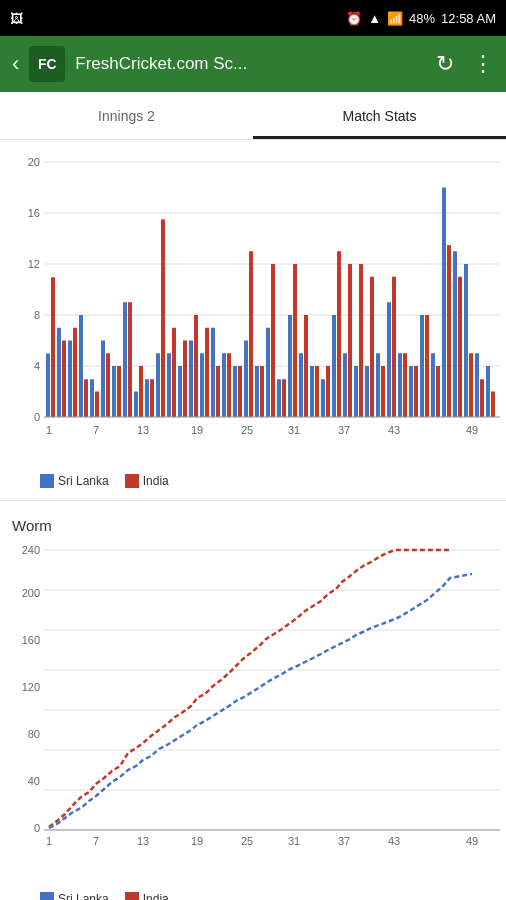 The image size is (506, 900). What do you see at coordinates (445, 64) in the screenshot?
I see `refresh-button: ↻` at bounding box center [445, 64].